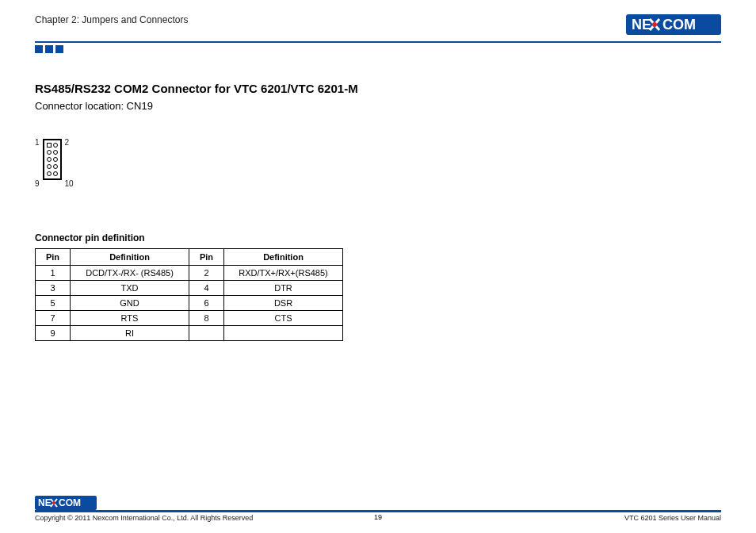  Describe the element at coordinates (378, 42) in the screenshot. I see `header-rule` at that location.